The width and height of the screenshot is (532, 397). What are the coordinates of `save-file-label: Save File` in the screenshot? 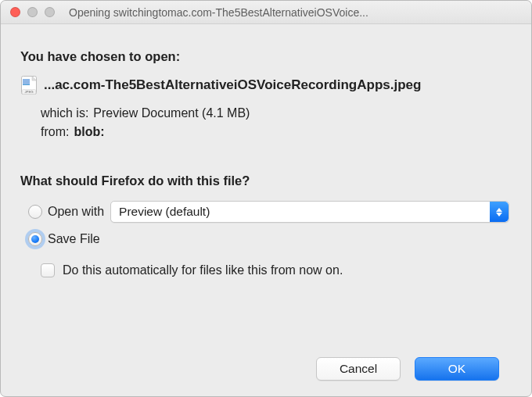 It's located at (74, 239).